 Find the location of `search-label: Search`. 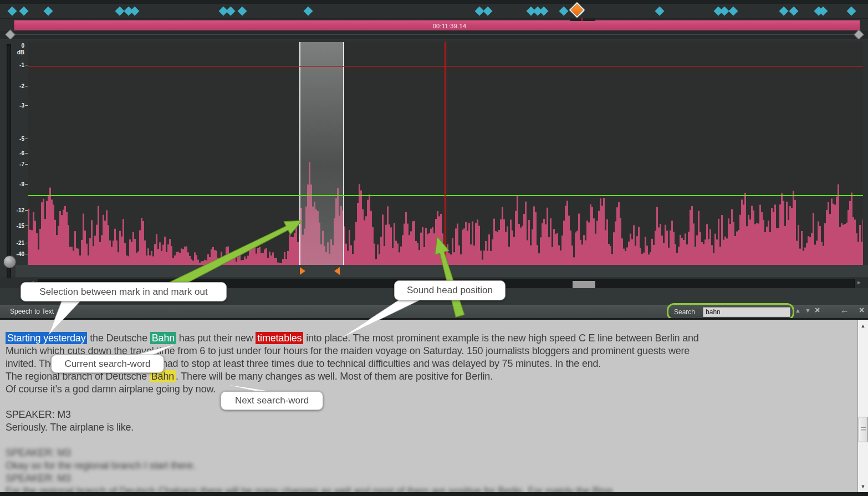

search-label: Search is located at coordinates (685, 312).